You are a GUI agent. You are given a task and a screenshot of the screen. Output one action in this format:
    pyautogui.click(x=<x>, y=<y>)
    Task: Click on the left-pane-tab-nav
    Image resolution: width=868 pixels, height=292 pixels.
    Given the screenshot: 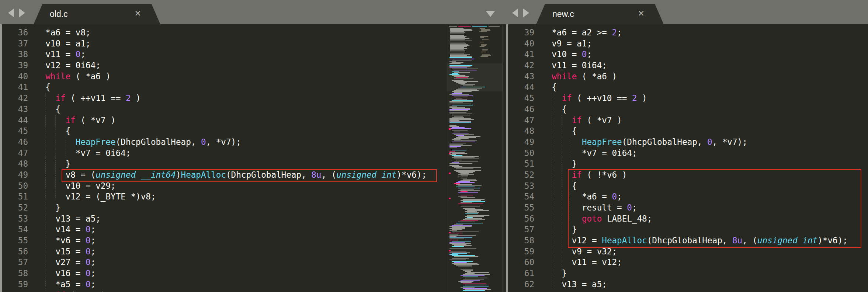 What is the action you would take?
    pyautogui.click(x=17, y=13)
    